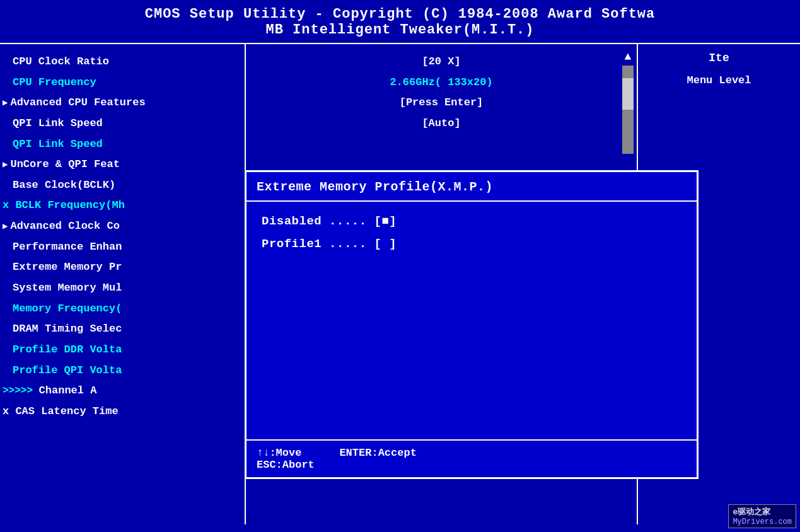 Image resolution: width=800 pixels, height=532 pixels. I want to click on menu-qpi-link-speed: QPI Link Speed, so click(122, 124).